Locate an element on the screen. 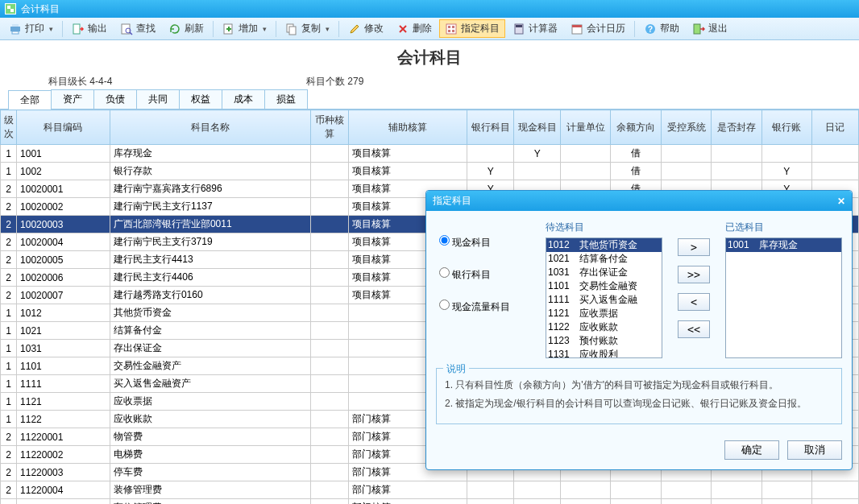 The height and width of the screenshot is (504, 859). move-all-left-button: << is located at coordinates (694, 329).